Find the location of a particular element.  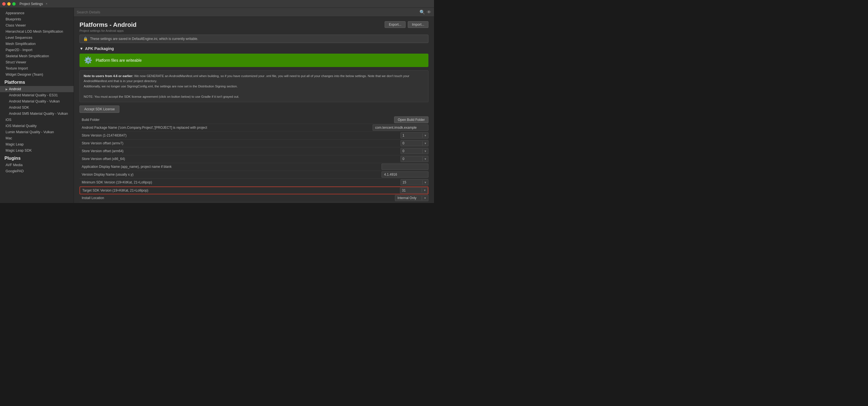

target-sdk-value: 31 ▼ is located at coordinates (414, 191).